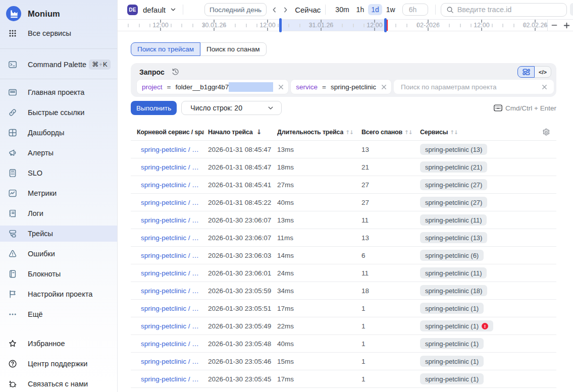 This screenshot has height=392, width=573. I want to click on sidebar-item-all-services: Все сервисы, so click(59, 33).